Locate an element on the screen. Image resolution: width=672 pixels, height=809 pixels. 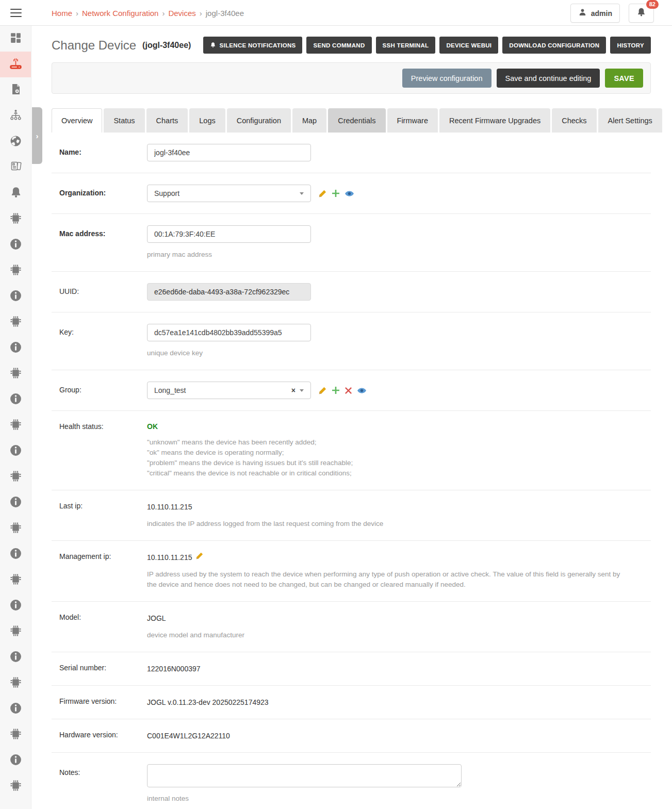
user-icon is located at coordinates (583, 13).